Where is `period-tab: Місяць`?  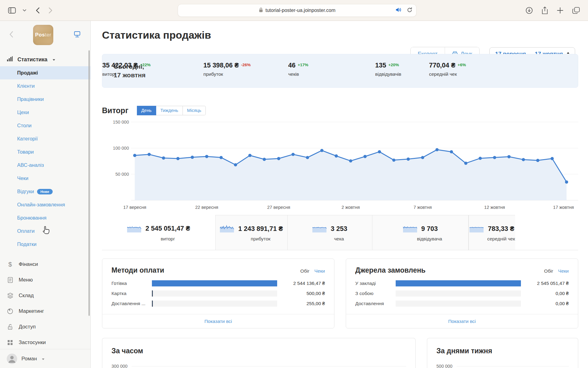 period-tab: Місяць is located at coordinates (194, 110).